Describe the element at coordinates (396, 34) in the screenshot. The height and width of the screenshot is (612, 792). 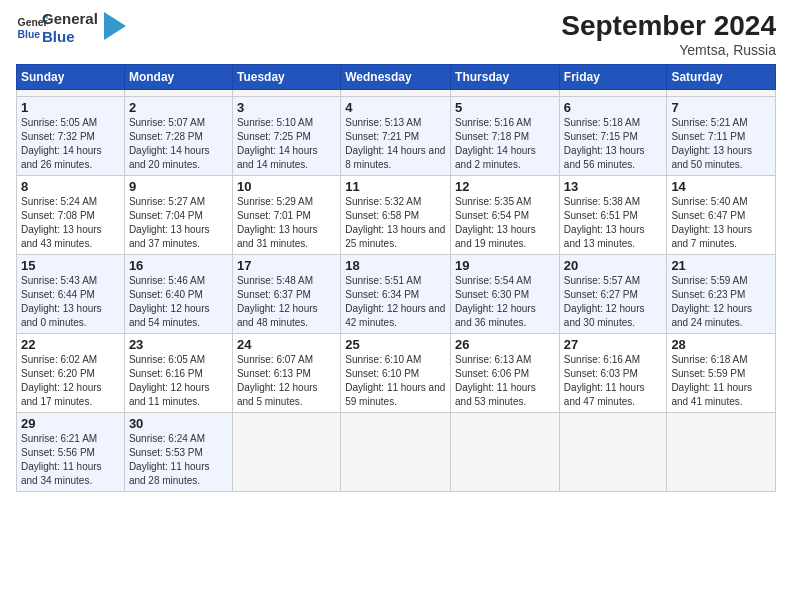
I see `header: General Blue General Blue September 2024…` at that location.